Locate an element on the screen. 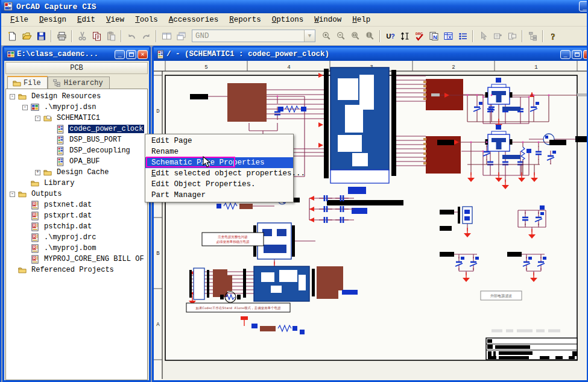 This screenshot has height=382, width=588. zoom-all-button is located at coordinates (370, 36).